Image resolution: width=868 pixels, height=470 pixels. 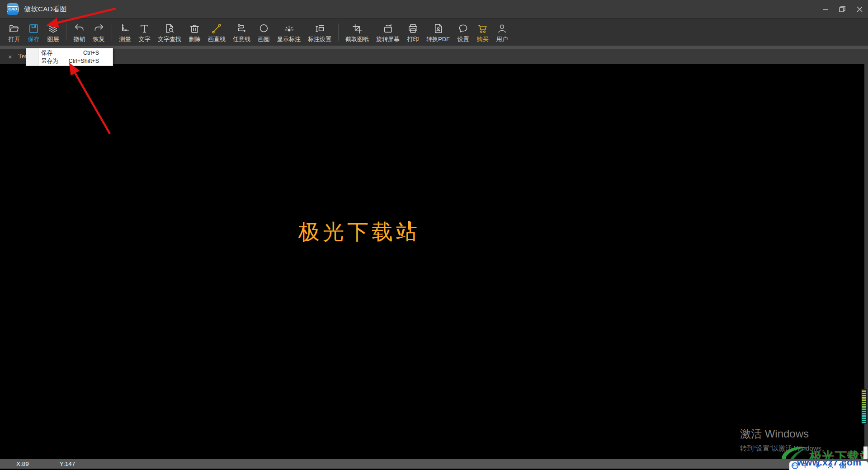 What do you see at coordinates (463, 28) in the screenshot?
I see `settings-bubble-icon` at bounding box center [463, 28].